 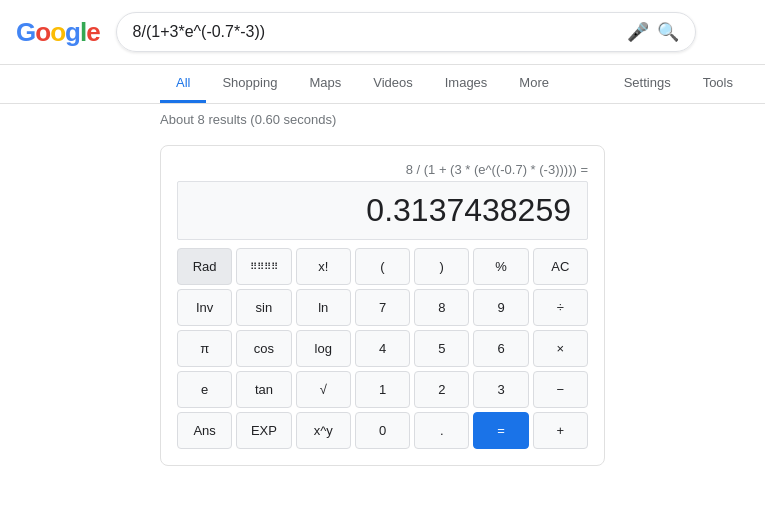 I want to click on calc-btn-_: ), so click(x=442, y=266).